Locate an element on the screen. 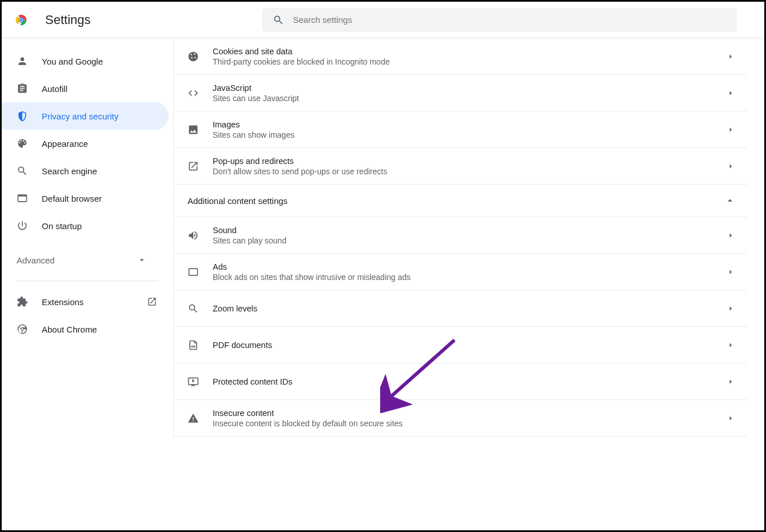 The image size is (766, 532). protected-content-icon is located at coordinates (193, 382).